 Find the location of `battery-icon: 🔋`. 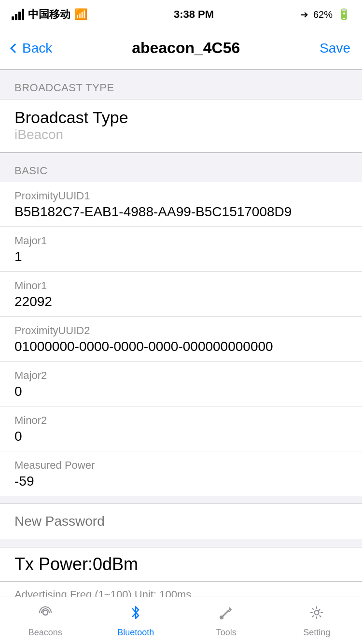

battery-icon: 🔋 is located at coordinates (344, 14).